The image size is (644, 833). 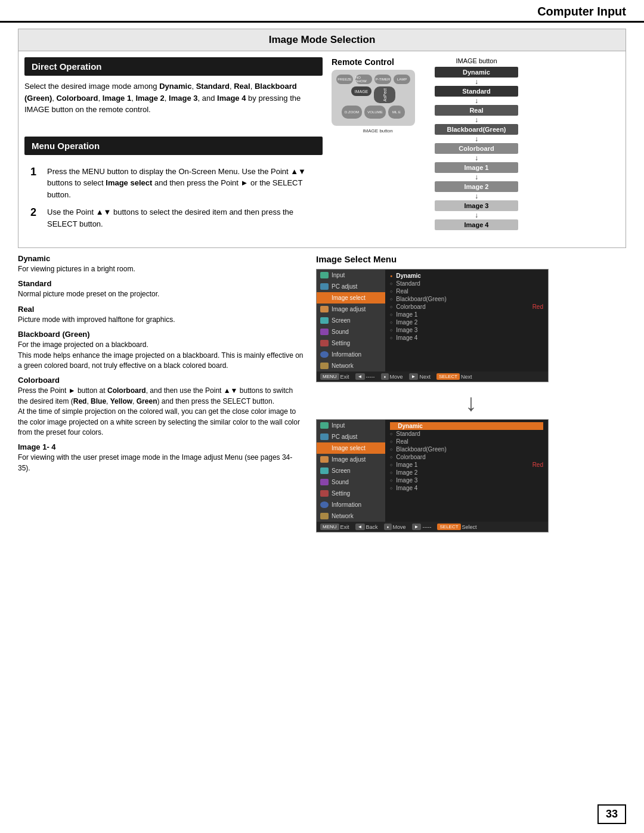 What do you see at coordinates (378, 62) in the screenshot?
I see `remote-control-label: Remote Control` at bounding box center [378, 62].